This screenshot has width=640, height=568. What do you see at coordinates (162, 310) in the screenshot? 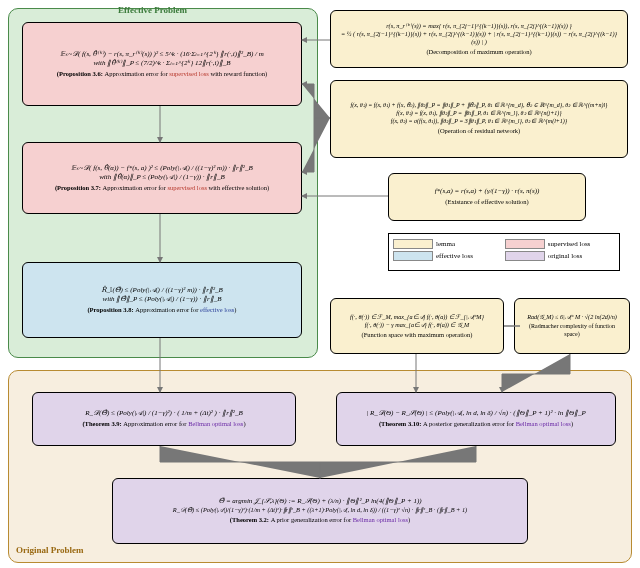
I see `prop-3-8-caption: (Proposition 3.8: Approximation error fo…` at bounding box center [162, 310].